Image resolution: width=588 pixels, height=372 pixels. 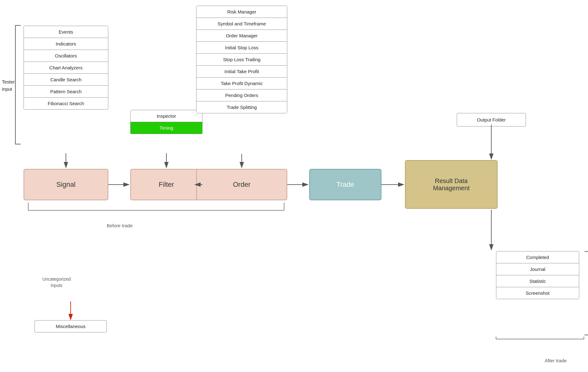 What do you see at coordinates (537, 293) in the screenshot?
I see `file-output-screenshot: Screenshot` at bounding box center [537, 293].